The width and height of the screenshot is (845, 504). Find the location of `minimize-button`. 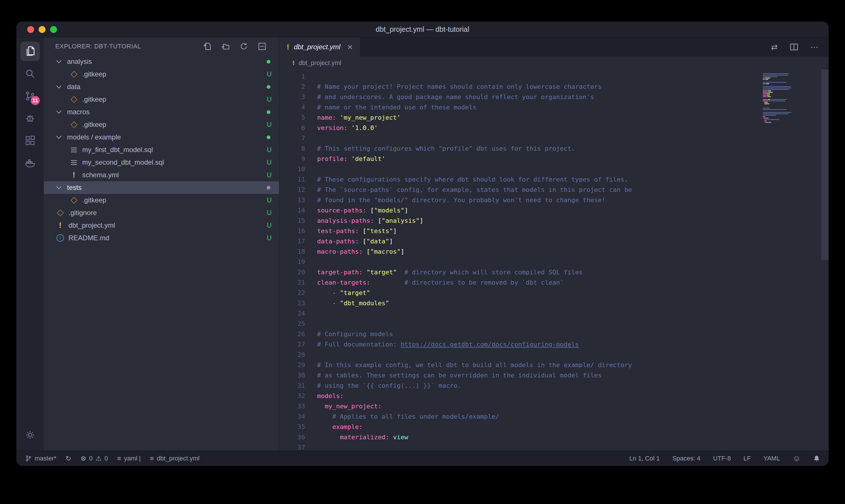

minimize-button is located at coordinates (42, 30).